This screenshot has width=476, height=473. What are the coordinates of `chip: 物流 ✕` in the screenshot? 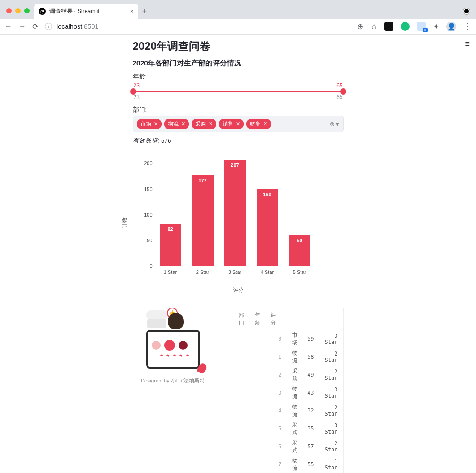 It's located at (177, 124).